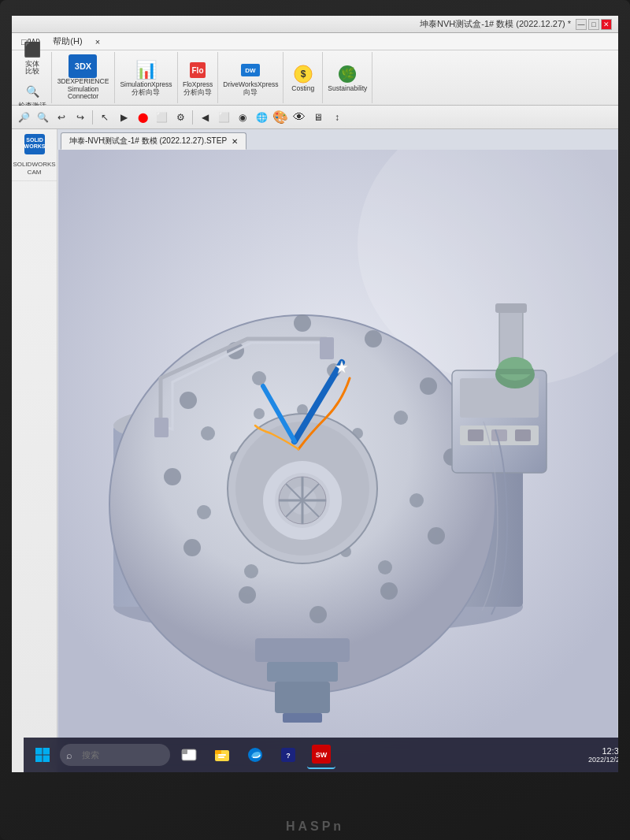 This screenshot has width=630, height=840. Describe the element at coordinates (321, 754) in the screenshot. I see `solidworks-icon: SW` at that location.